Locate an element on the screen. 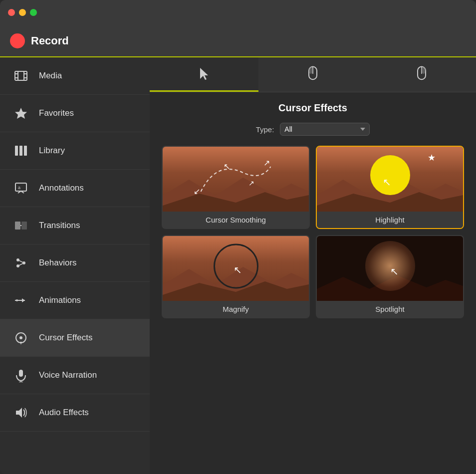 The width and height of the screenshot is (476, 474). mic-icon is located at coordinates (21, 375).